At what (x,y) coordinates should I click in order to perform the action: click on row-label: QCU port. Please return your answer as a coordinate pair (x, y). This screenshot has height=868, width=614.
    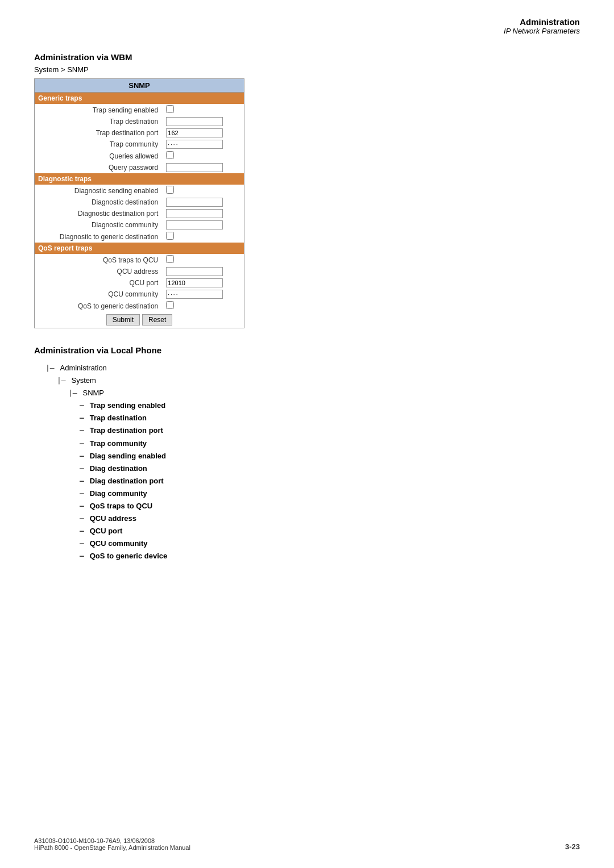
    Looking at the image, I should click on (99, 283).